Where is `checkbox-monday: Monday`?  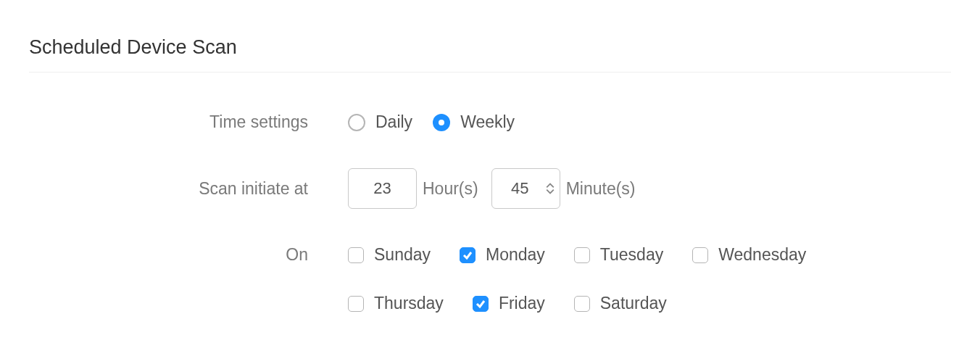
checkbox-monday: Monday is located at coordinates (502, 255).